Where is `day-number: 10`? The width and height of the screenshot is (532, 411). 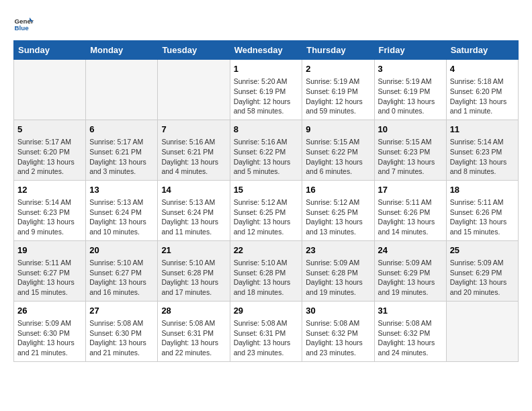 day-number: 10 is located at coordinates (410, 130).